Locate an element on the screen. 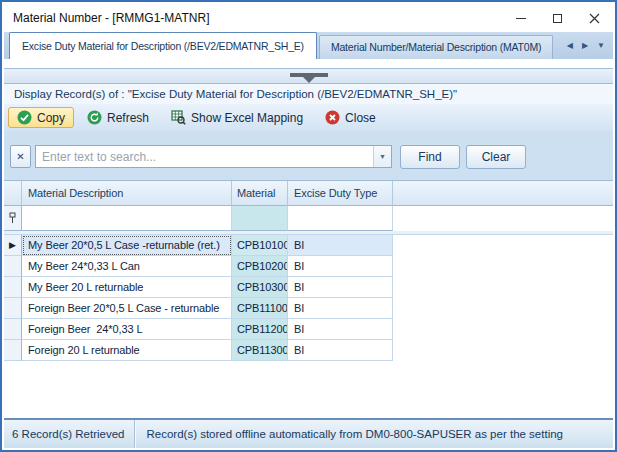  close-button is located at coordinates (594, 18).